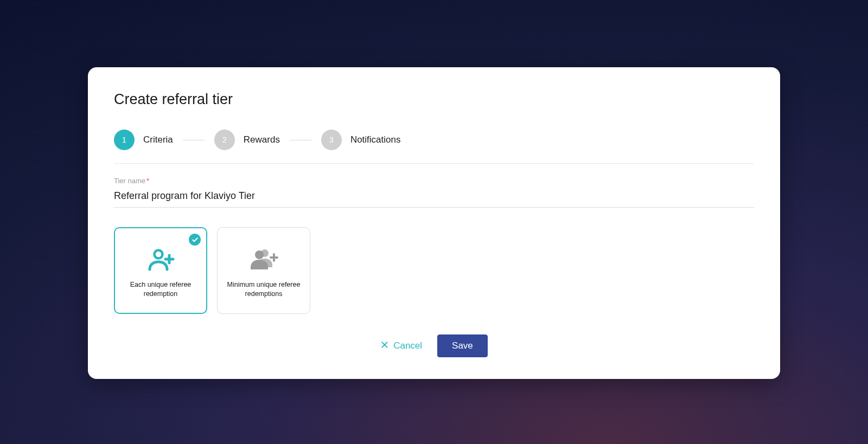 This screenshot has height=444, width=868. What do you see at coordinates (143, 140) in the screenshot?
I see `step-criteria: 1 Criteria` at bounding box center [143, 140].